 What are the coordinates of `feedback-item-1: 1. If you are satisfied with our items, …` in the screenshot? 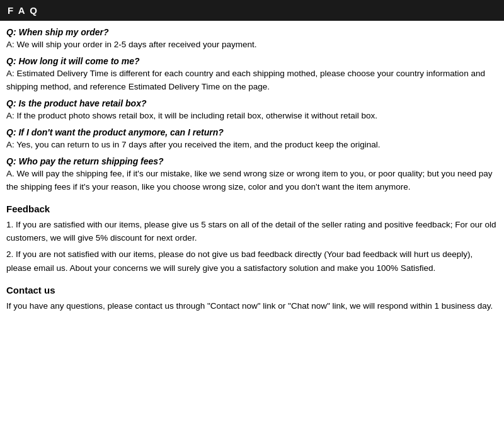 It's located at (252, 232).